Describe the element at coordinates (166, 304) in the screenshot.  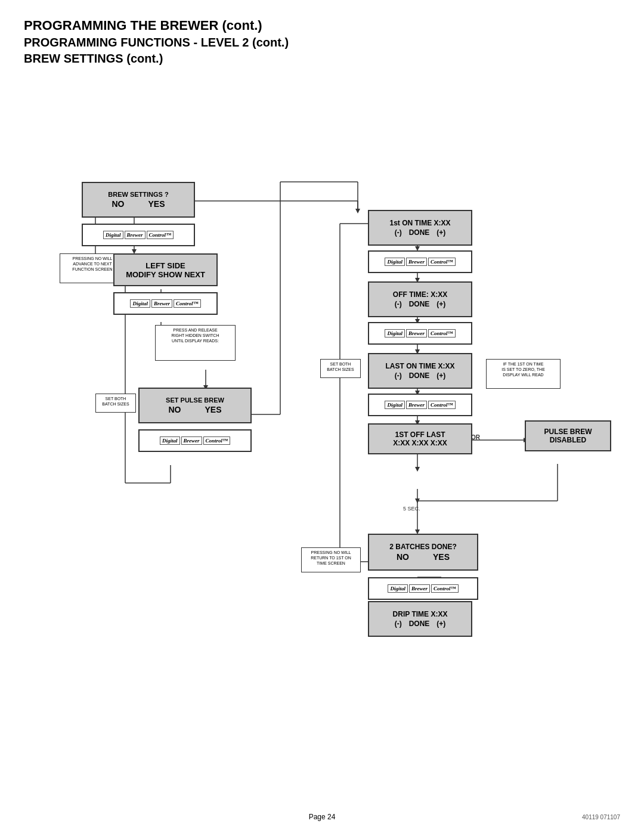
I see `logo-left-side: Digital Brewer Control™` at that location.